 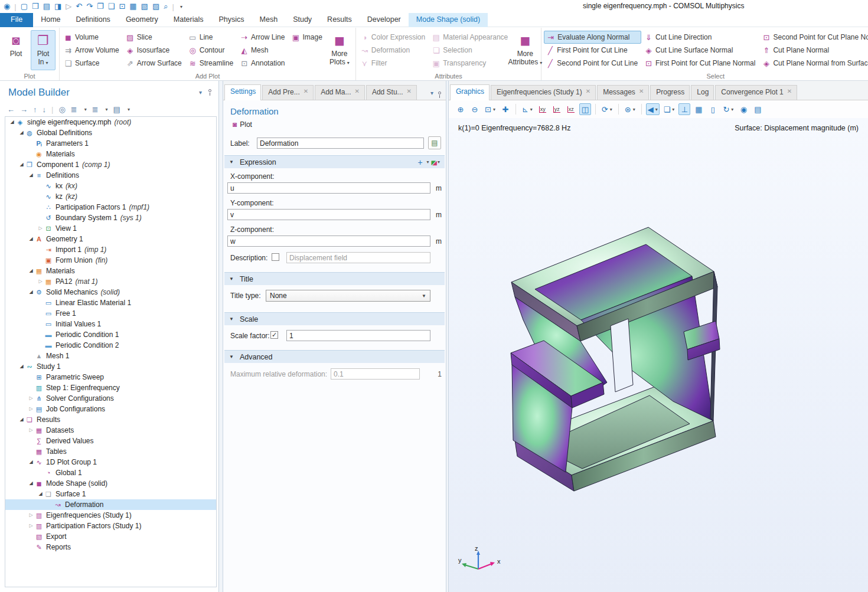 I want to click on new-file-icon: ▢, so click(x=24, y=6).